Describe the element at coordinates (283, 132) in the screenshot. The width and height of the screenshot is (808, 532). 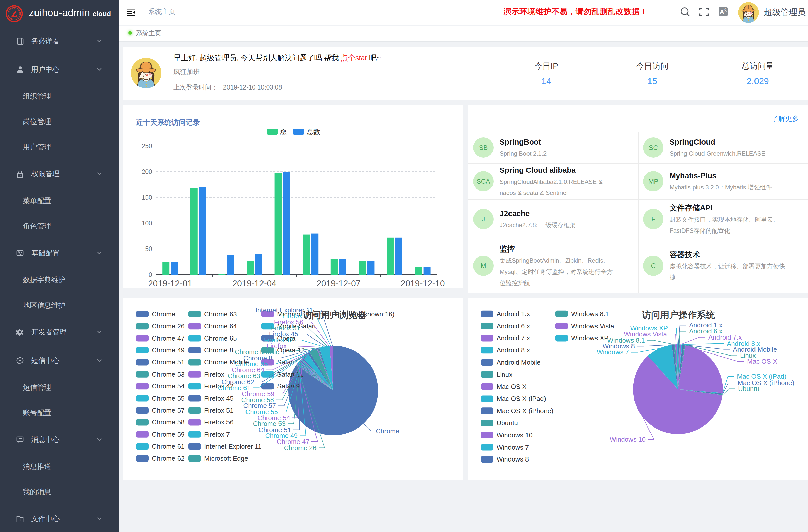
I see `svg-text: 您` at that location.